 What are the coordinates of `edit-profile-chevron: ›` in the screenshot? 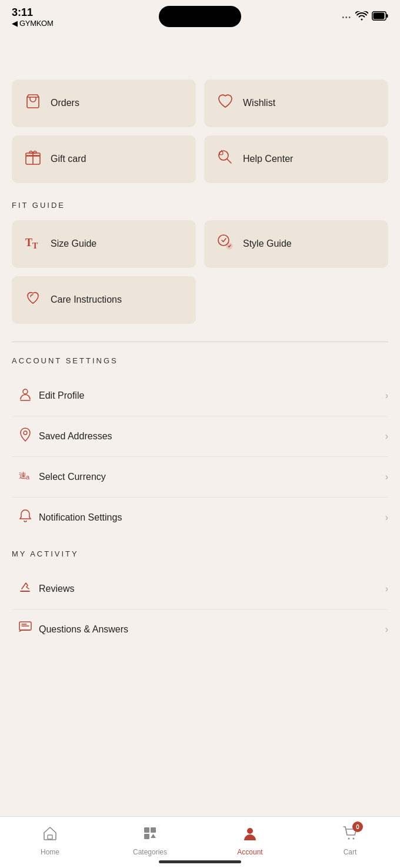 It's located at (387, 396).